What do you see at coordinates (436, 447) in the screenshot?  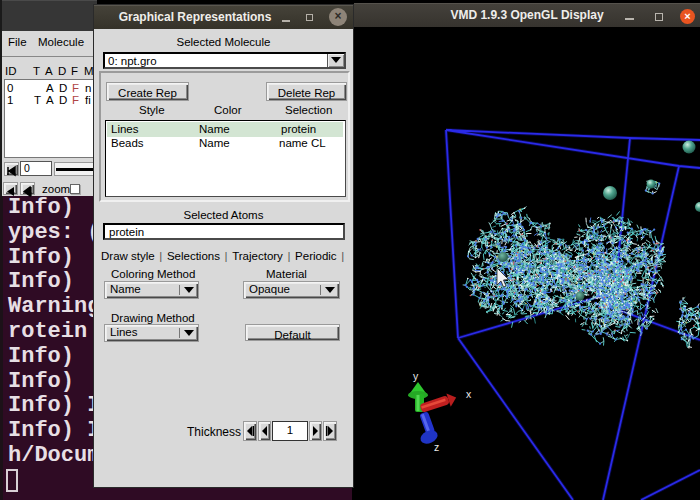 I see `svg-text: z` at bounding box center [436, 447].